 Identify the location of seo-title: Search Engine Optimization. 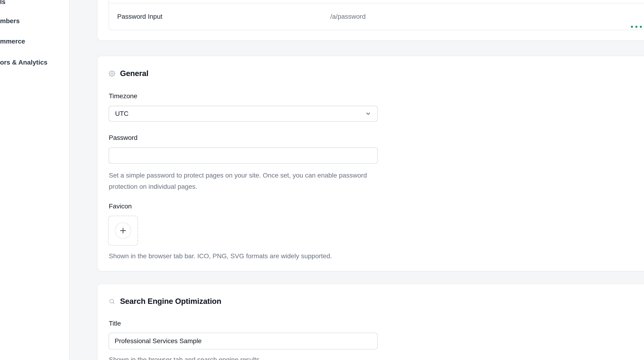
(170, 301).